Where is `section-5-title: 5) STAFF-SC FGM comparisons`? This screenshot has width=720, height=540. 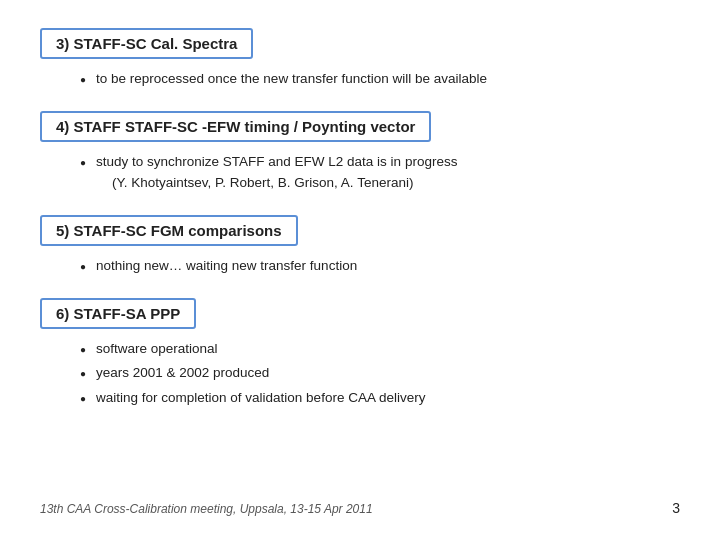
section-5-title: 5) STAFF-SC FGM comparisons is located at coordinates (169, 230).